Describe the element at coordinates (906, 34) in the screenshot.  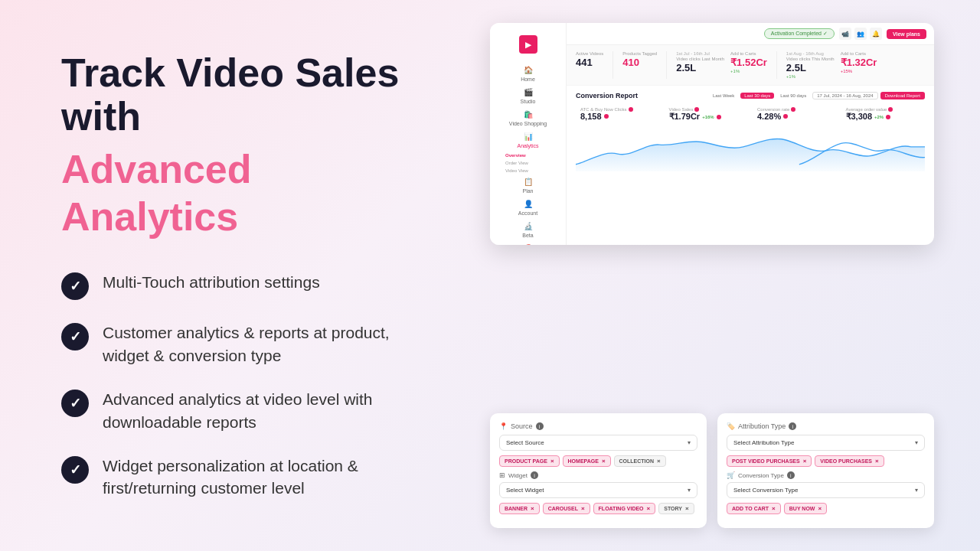
I see `view-plans-button: View plans` at that location.